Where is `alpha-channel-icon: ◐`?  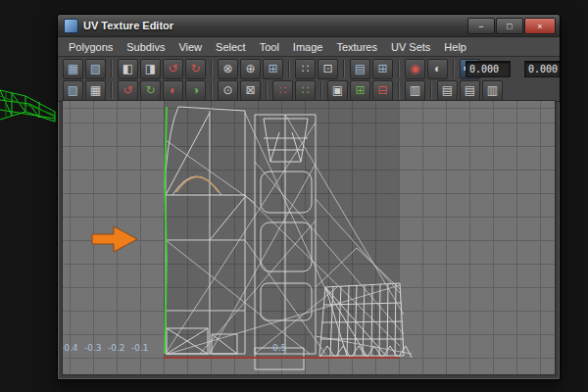 alpha-channel-icon: ◐ is located at coordinates (437, 69).